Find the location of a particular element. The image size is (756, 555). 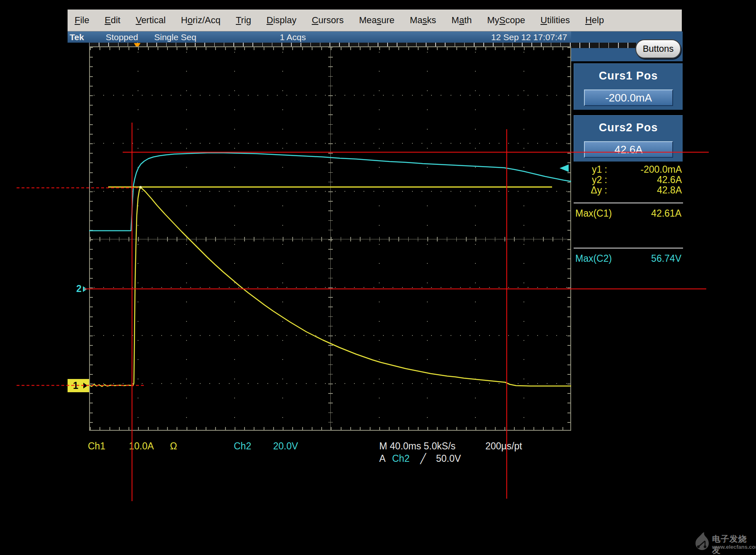

menu-item-file: File is located at coordinates (82, 20).